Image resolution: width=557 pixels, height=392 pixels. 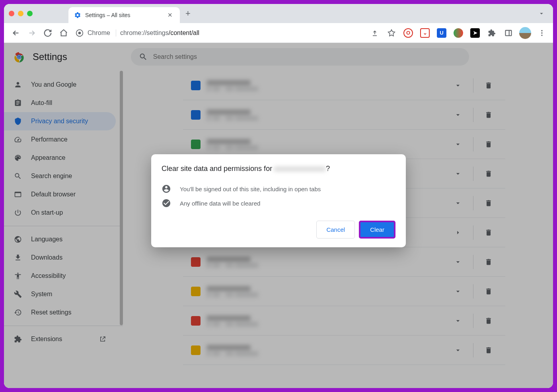 What do you see at coordinates (102, 33) in the screenshot?
I see `address-label: Chrome` at bounding box center [102, 33].